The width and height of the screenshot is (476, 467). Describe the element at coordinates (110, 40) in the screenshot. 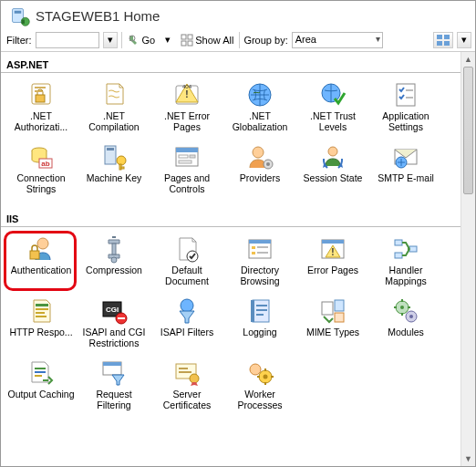

I see `filter-dropdown-arrow: ▾` at that location.